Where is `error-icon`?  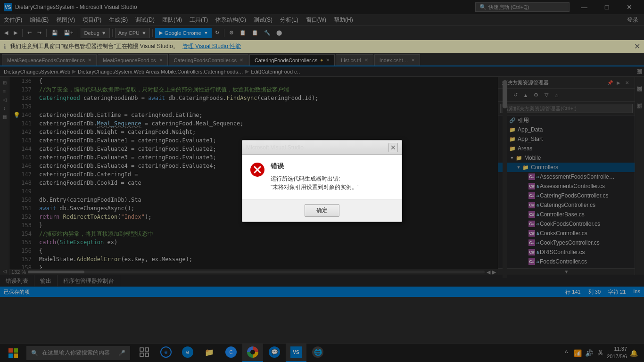
error-icon is located at coordinates (257, 170).